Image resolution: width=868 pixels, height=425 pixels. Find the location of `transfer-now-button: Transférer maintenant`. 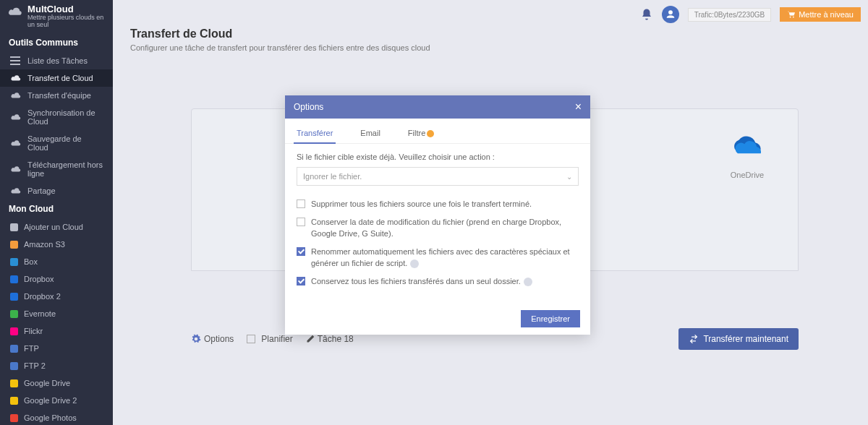

transfer-now-button: Transférer maintenant is located at coordinates (739, 339).